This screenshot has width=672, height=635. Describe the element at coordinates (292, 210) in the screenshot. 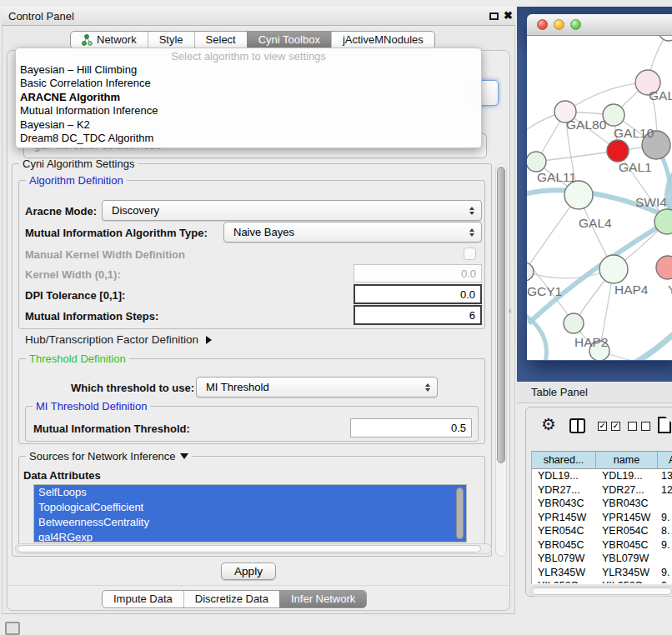

I see `aracne-mode-combobox: Discovery` at that location.